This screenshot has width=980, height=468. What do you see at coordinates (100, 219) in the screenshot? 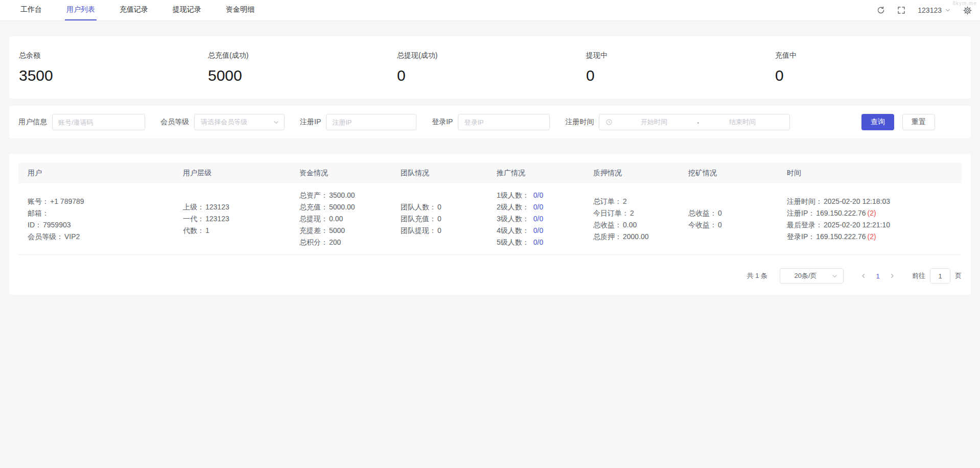
I see `cell-user: 账号：+1 789789 邮箱： ID：7959903 会员等级：VIP2` at bounding box center [100, 219].